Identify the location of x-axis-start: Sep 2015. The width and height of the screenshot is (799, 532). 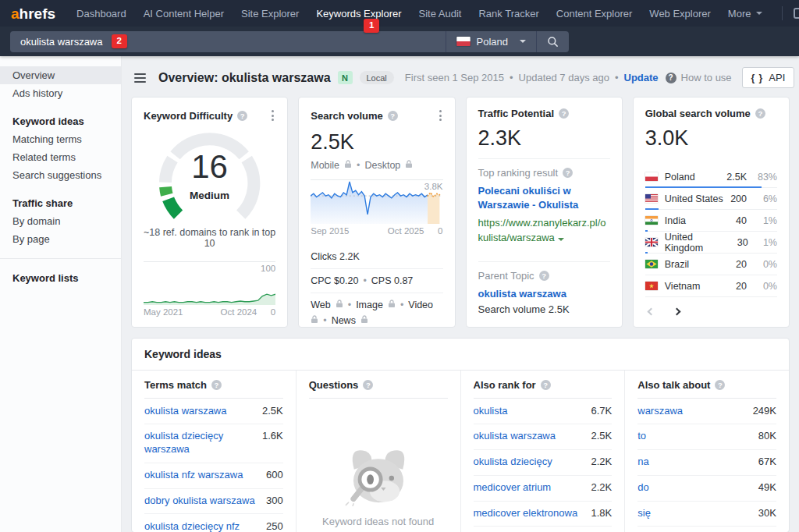
(329, 231).